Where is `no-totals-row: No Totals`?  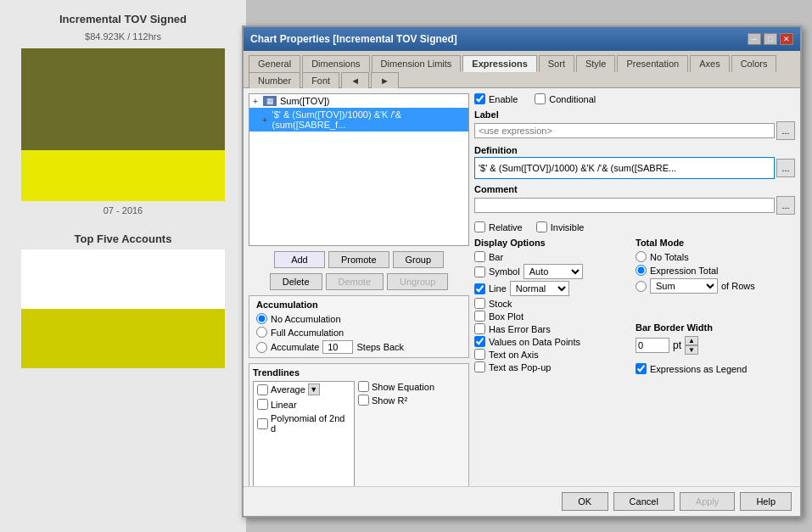
no-totals-row: No Totals is located at coordinates (715, 256).